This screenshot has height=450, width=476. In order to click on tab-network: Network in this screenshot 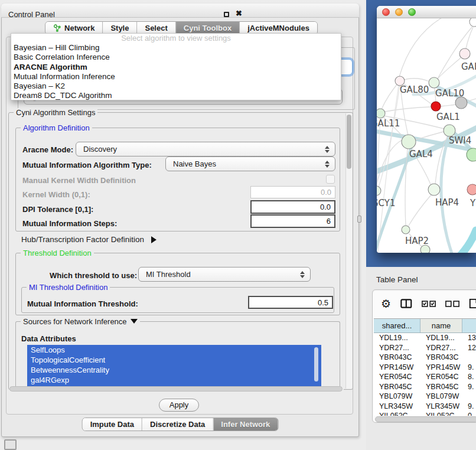, I will do `click(74, 28)`.